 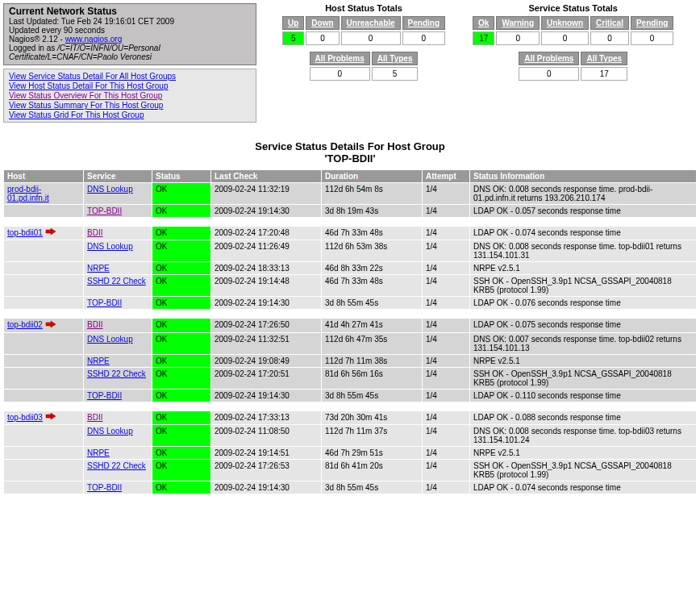 What do you see at coordinates (294, 23) in the screenshot?
I see `totals-header: Up` at bounding box center [294, 23].